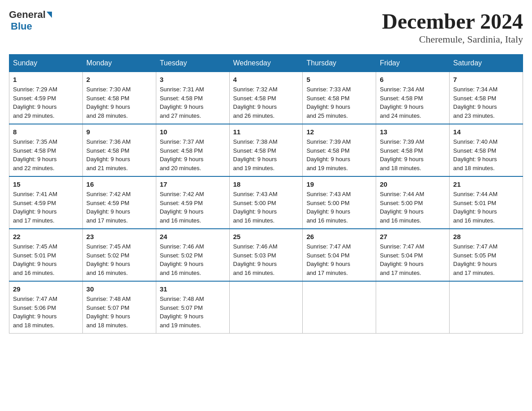 This screenshot has height=411, width=532. I want to click on day-number: 14, so click(486, 132).